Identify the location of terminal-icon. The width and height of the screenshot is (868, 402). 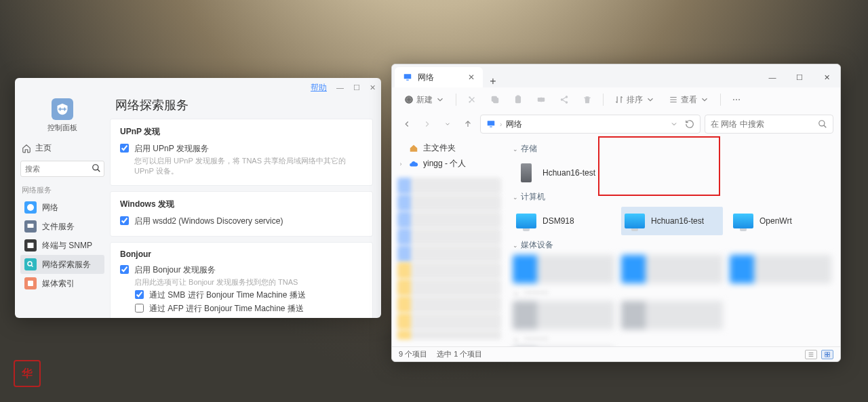
(31, 245).